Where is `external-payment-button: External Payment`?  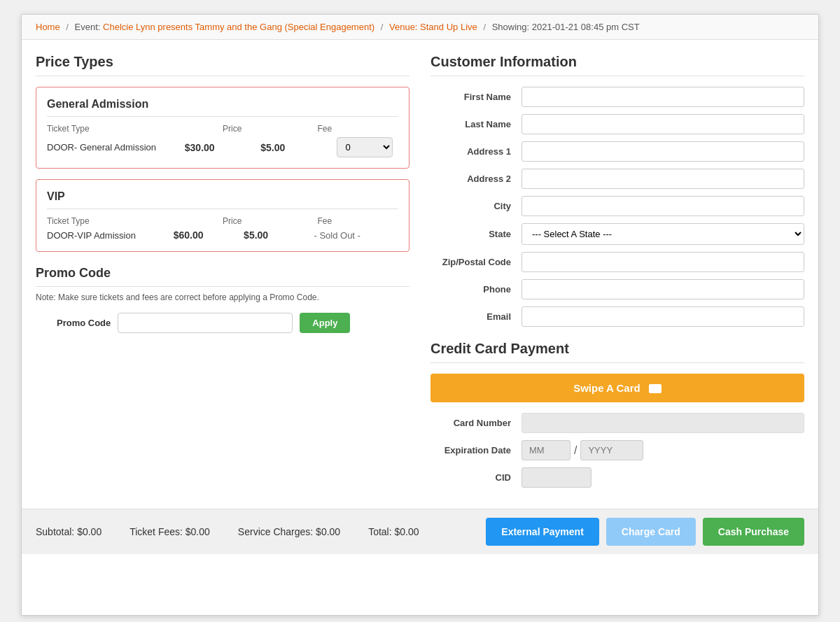
external-payment-button: External Payment is located at coordinates (542, 532).